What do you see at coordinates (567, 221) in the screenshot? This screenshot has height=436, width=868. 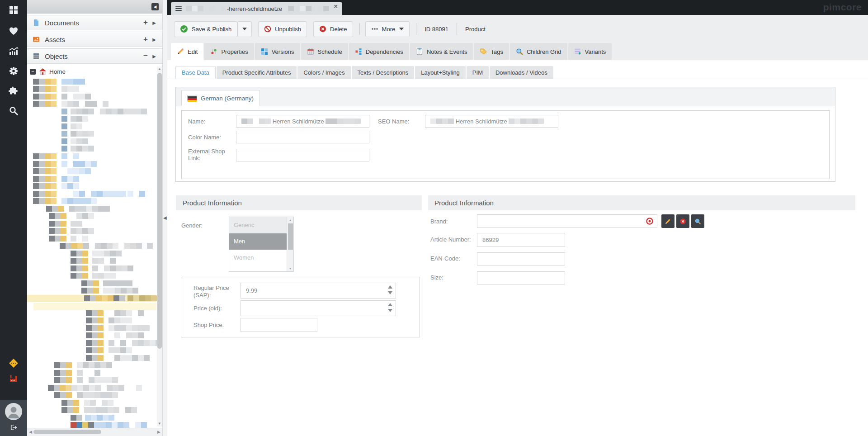 I see `brand-input` at bounding box center [567, 221].